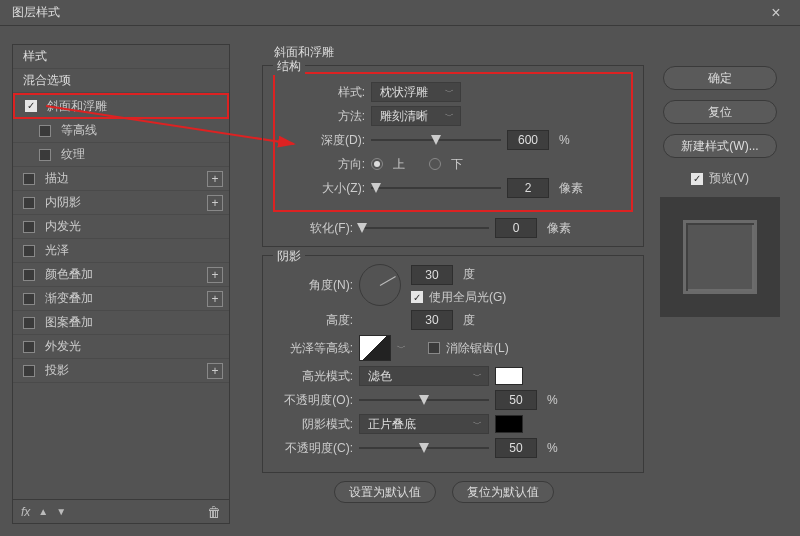 Image resolution: width=800 pixels, height=536 pixels. I want to click on gloss-contour-swatch, so click(375, 348).